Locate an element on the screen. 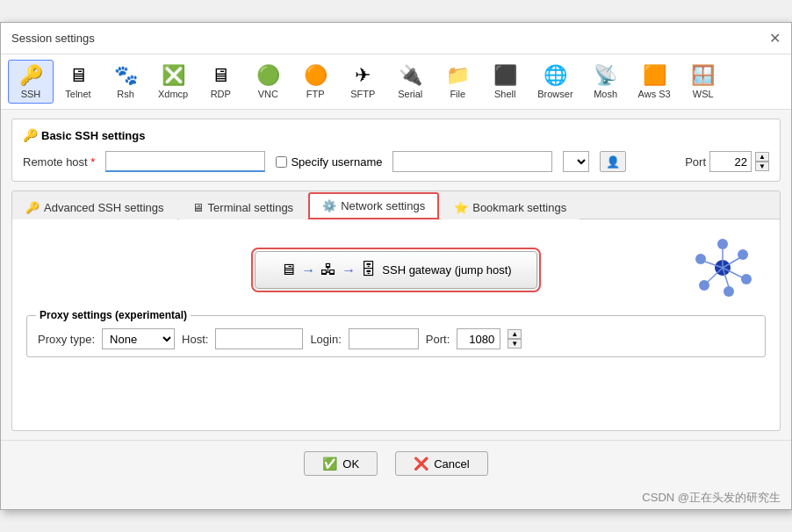  specify-username-checkbox-label: Specify username is located at coordinates (328, 162).